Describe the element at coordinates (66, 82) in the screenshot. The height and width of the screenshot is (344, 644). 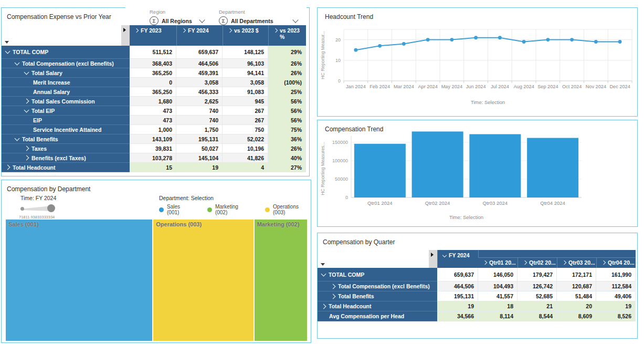
I see `row-header-cell: Merit Increase` at that location.